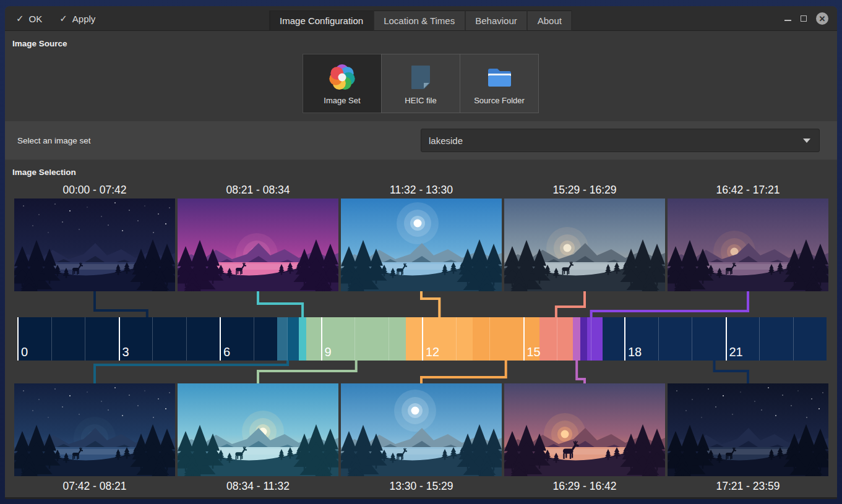  Describe the element at coordinates (342, 77) in the screenshot. I see `image-set-icon` at that location.